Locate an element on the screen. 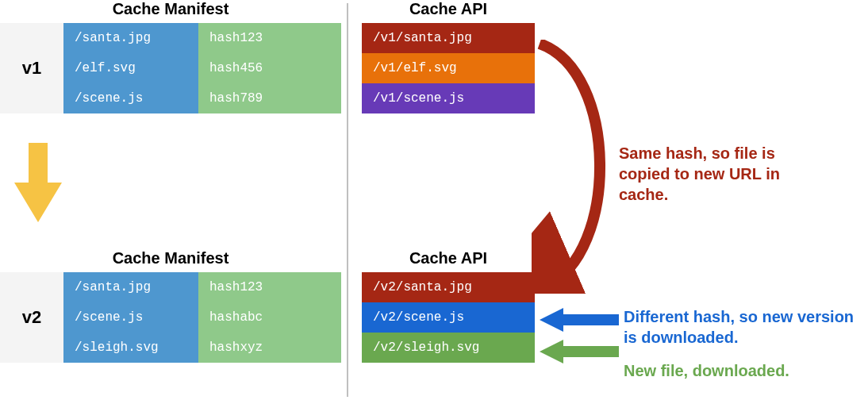 Image resolution: width=868 pixels, height=400 pixels. annotation-same-hash: Same hash, so file is copied to new URL … is located at coordinates (718, 174).